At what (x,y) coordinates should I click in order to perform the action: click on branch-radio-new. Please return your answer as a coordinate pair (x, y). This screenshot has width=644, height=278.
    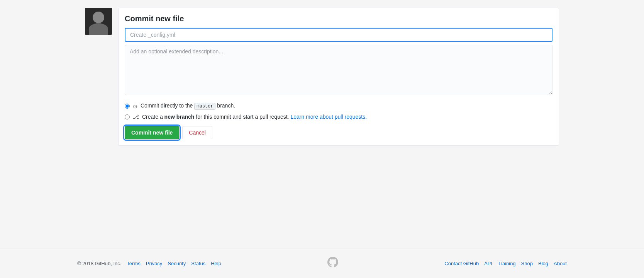
    Looking at the image, I should click on (127, 117).